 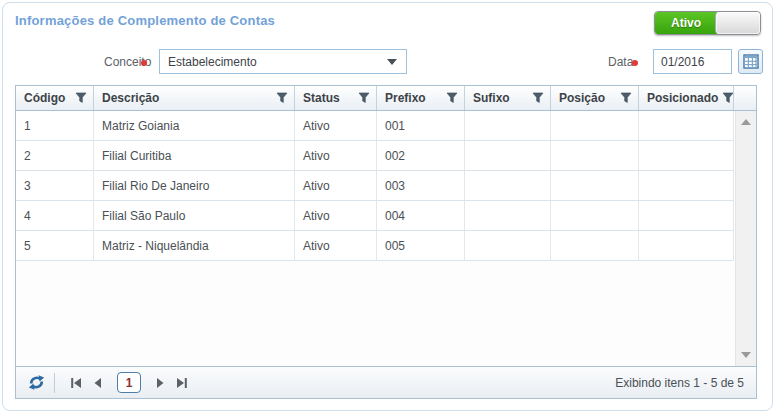 What do you see at coordinates (98, 383) in the screenshot?
I see `prev-page-icon` at bounding box center [98, 383].